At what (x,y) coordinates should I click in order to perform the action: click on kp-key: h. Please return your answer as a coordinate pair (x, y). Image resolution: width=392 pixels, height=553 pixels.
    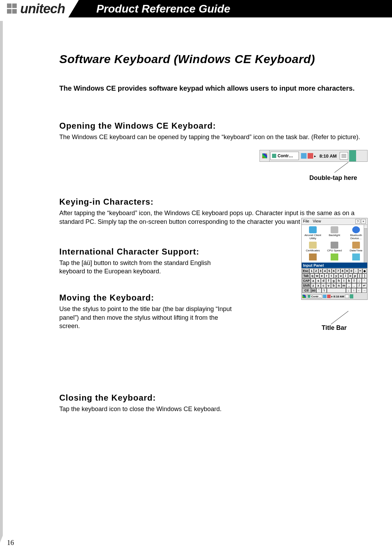
    Looking at the image, I should click on (339, 281).